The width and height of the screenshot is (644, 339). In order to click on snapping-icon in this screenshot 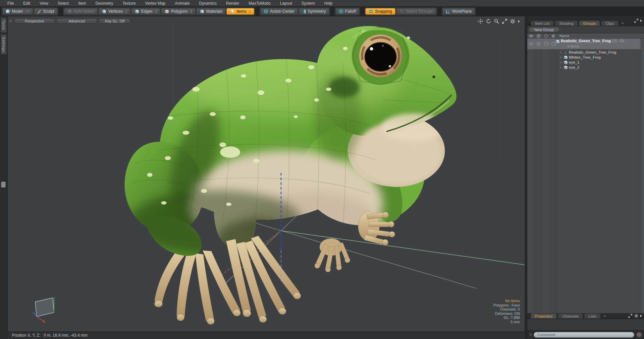, I will do `click(371, 11)`.